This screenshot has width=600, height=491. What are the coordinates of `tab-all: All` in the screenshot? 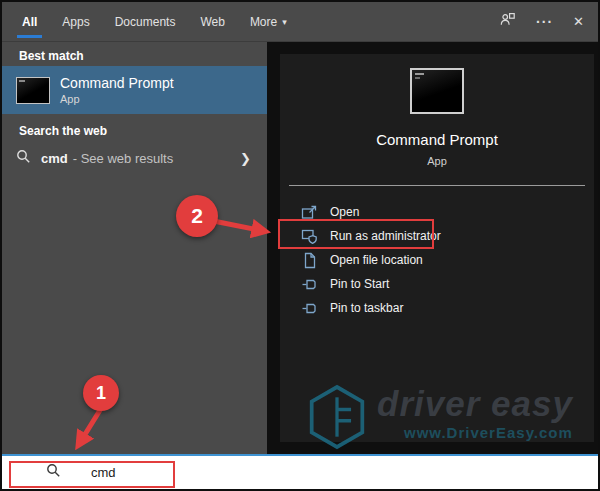 It's located at (30, 22).